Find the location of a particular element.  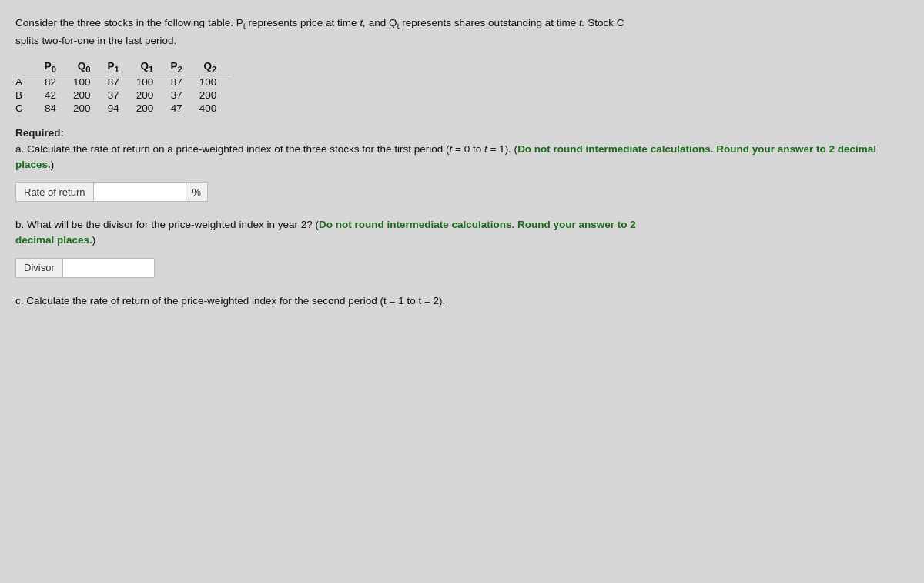

stock-b-label: B is located at coordinates (28, 95).